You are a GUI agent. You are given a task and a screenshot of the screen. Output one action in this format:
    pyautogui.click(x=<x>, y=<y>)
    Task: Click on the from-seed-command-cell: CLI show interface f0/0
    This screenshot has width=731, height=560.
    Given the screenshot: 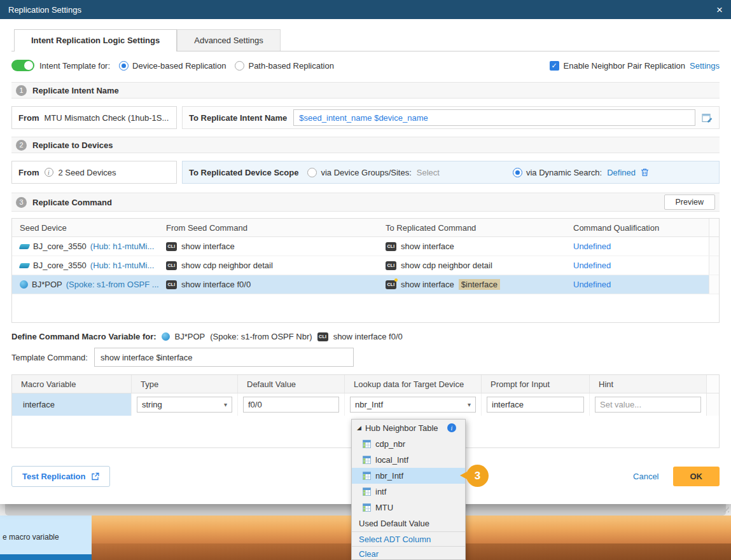 What is the action you would take?
    pyautogui.click(x=268, y=285)
    